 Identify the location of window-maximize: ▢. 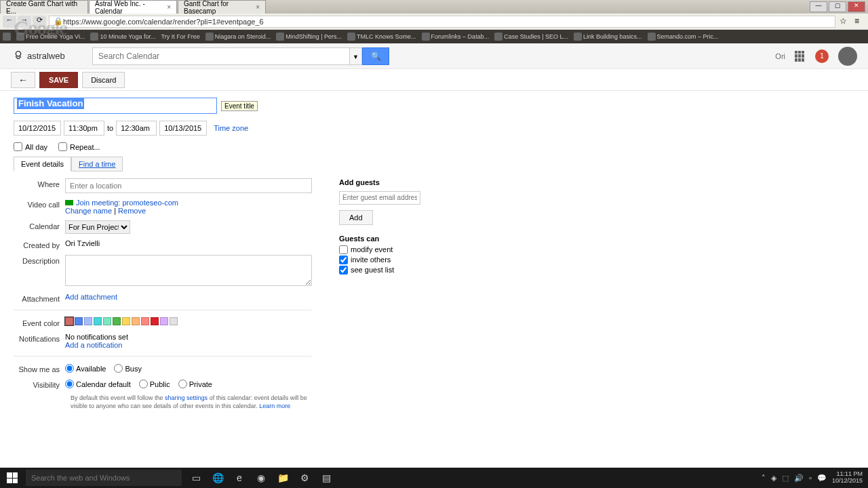
(837, 7).